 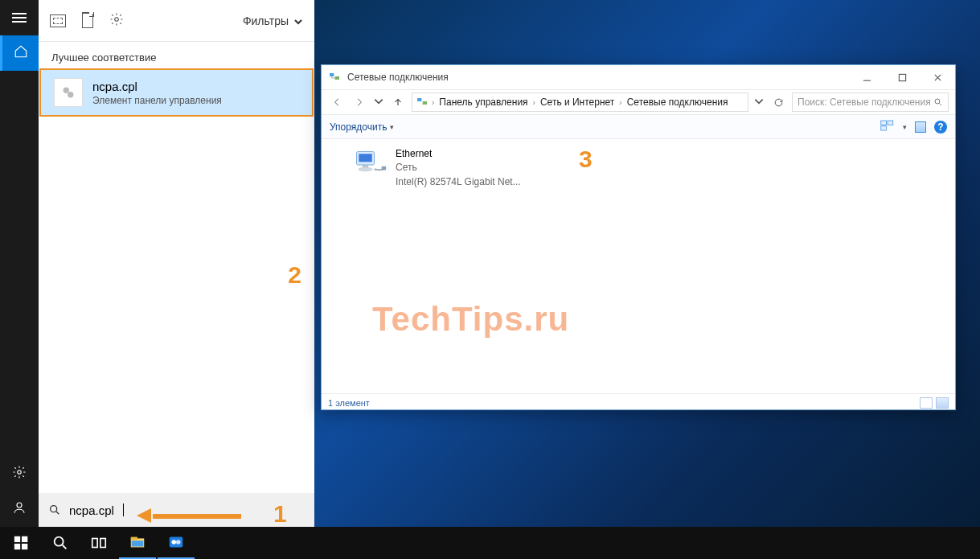 What do you see at coordinates (458, 154) in the screenshot?
I see `adapter-name: Ethernet` at bounding box center [458, 154].